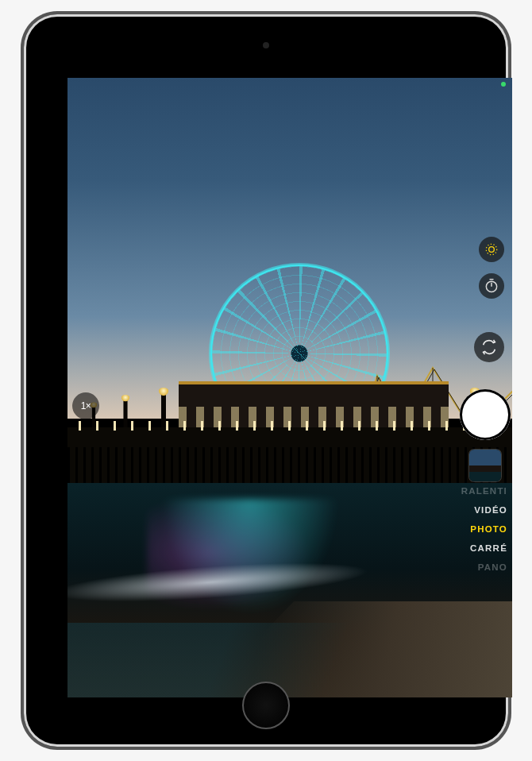  Describe the element at coordinates (492, 286) in the screenshot. I see `timer-button` at that location.